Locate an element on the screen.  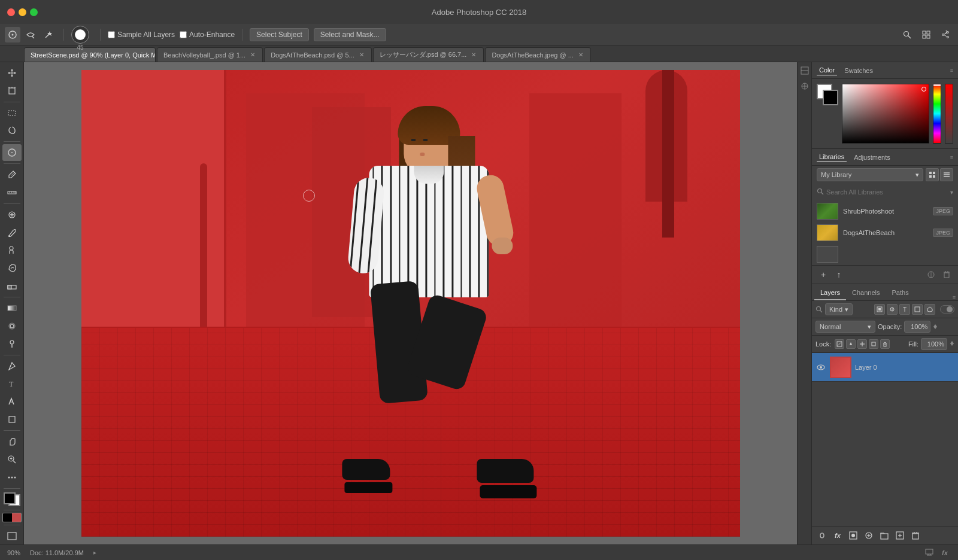
lasso-tool is located at coordinates (12, 131).